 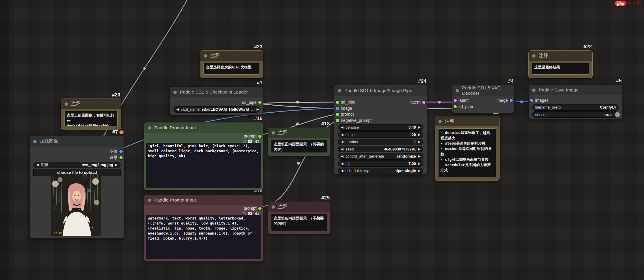 I want to click on node-titlebar: Paddle SD1.5 VAE Decoder, so click(x=483, y=91).